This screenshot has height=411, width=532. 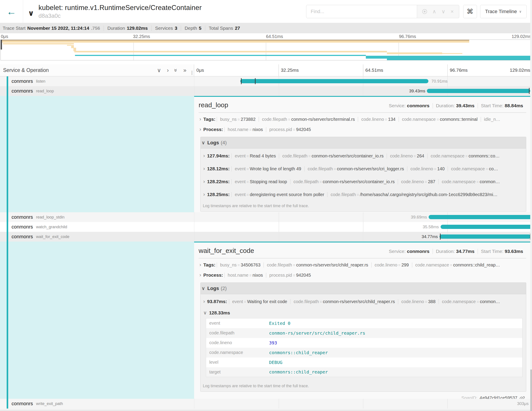 I want to click on log-entry: › 93.87ms: event=Waiting for exit code c…, so click(x=363, y=302).